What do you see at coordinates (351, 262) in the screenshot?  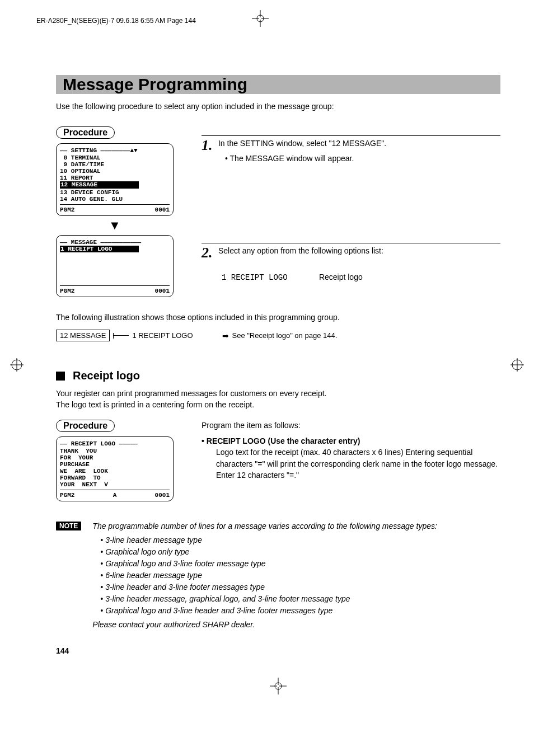 I see `step-2: 2. Select any option from the following …` at bounding box center [351, 262].